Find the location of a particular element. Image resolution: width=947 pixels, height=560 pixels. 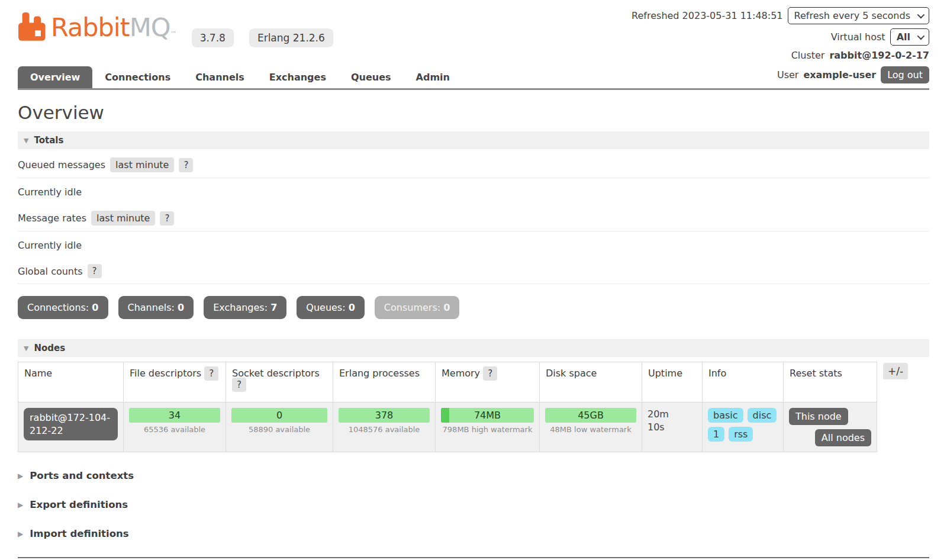

info-badge-disc: disc is located at coordinates (762, 416).